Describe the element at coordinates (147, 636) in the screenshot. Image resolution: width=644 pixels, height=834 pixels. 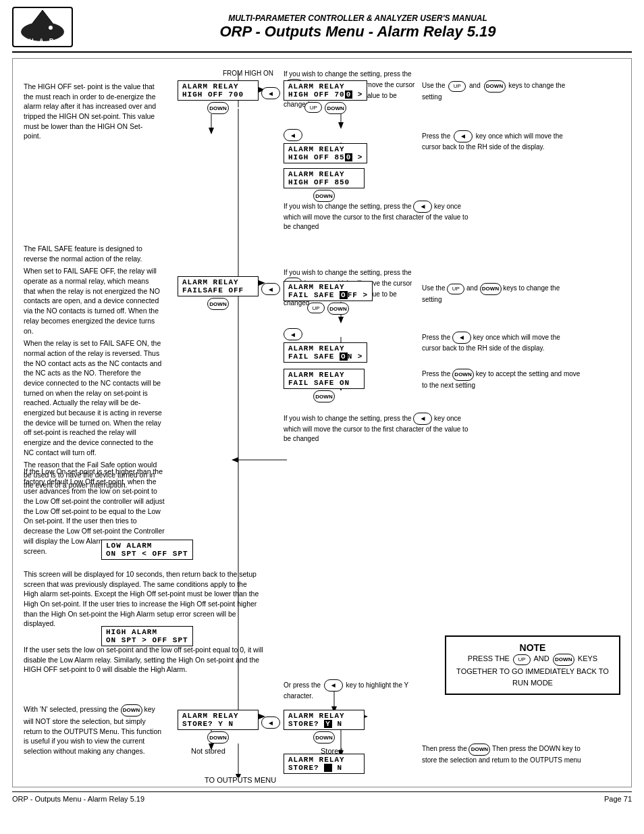
I see `high-alarm-lcd: HIGH ALARM ON SPT > OFF SPT` at that location.